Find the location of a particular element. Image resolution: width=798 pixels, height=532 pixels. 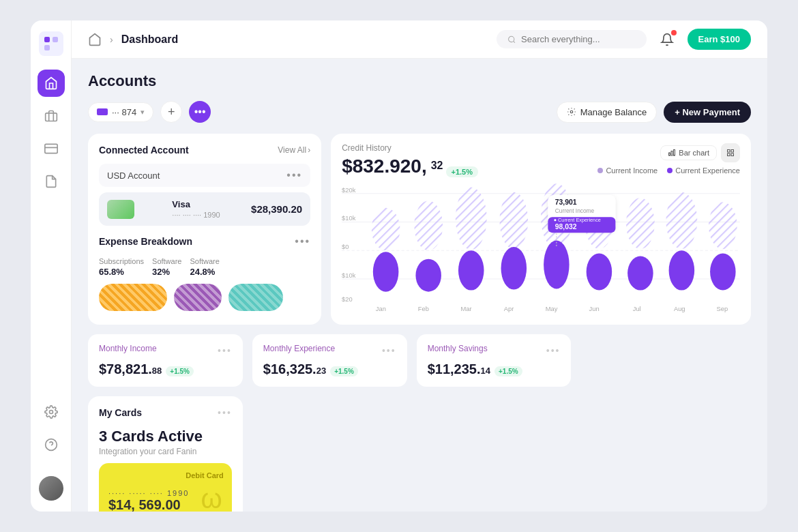

bar-chart-button: Bar chart is located at coordinates (689, 153).